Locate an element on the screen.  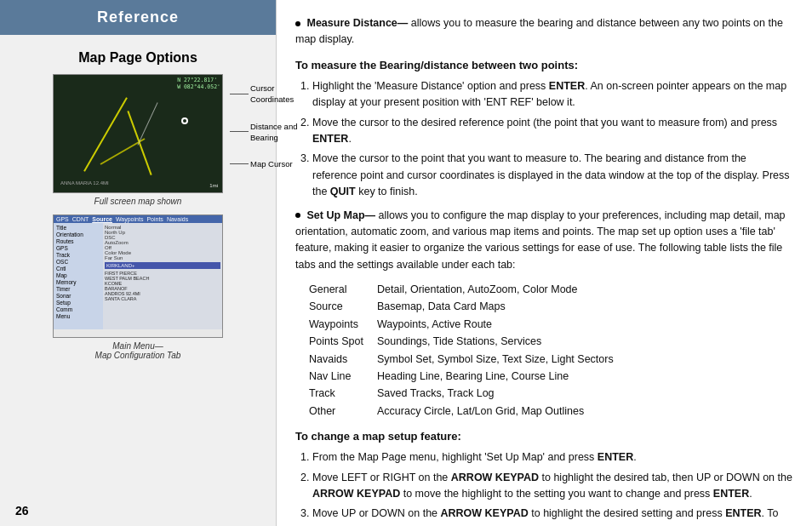
table-row-track: Track Saved Tracks, Track Log is located at coordinates (552, 393).